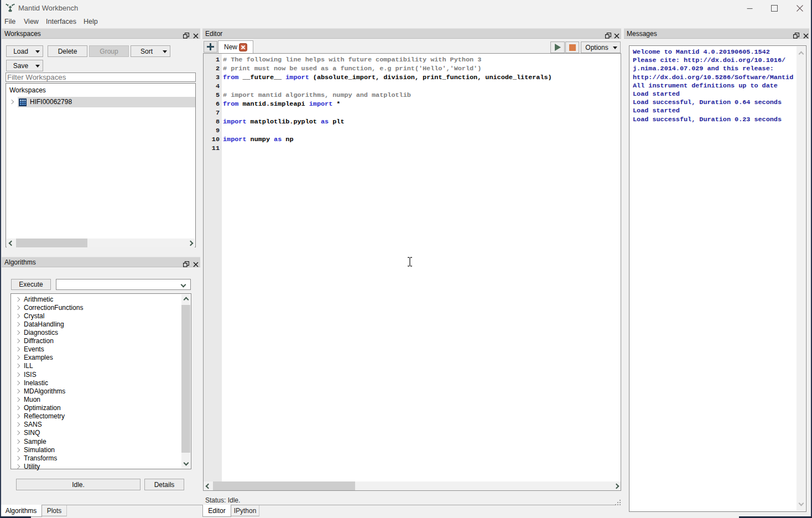 The image size is (812, 518). Describe the element at coordinates (243, 48) in the screenshot. I see `tab-close-icon` at that location.